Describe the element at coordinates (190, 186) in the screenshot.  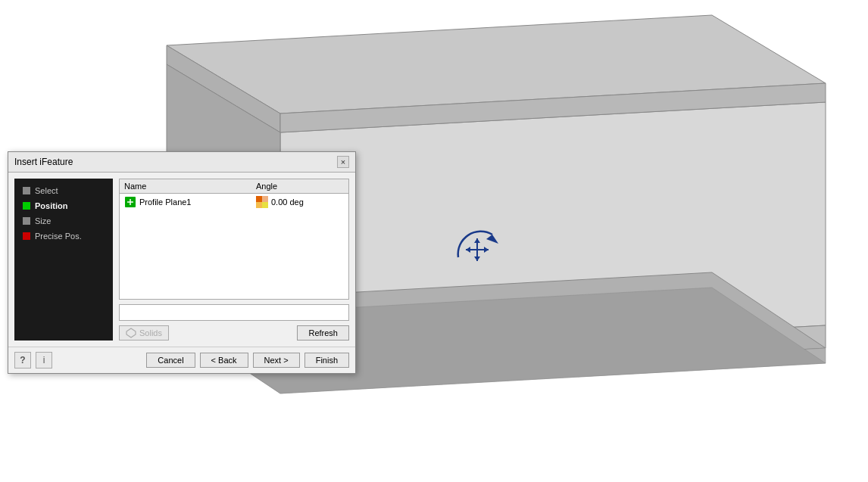
I see `col-name-header: Name` at that location.